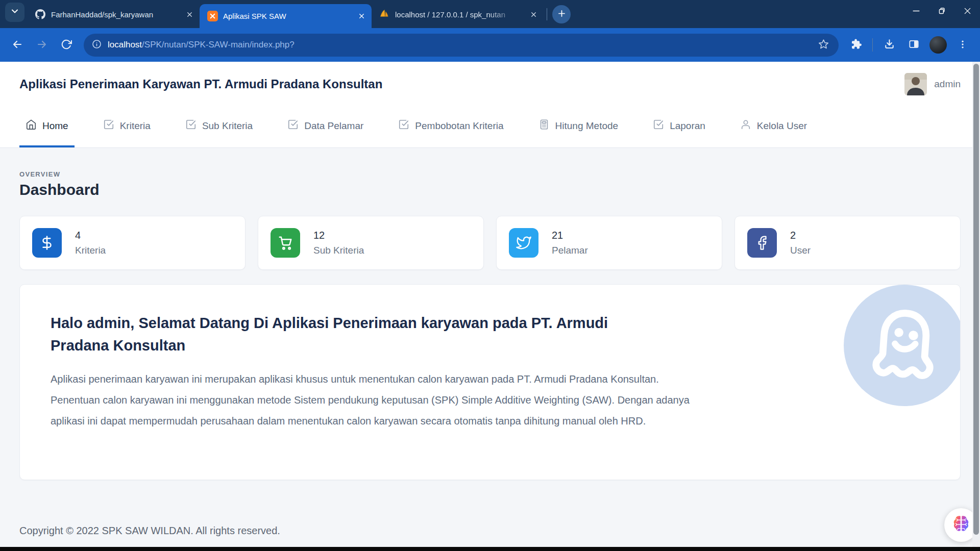 The width and height of the screenshot is (980, 551). Describe the element at coordinates (219, 127) in the screenshot. I see `nav-item-sub-kriteria: Sub Kriteria` at that location.